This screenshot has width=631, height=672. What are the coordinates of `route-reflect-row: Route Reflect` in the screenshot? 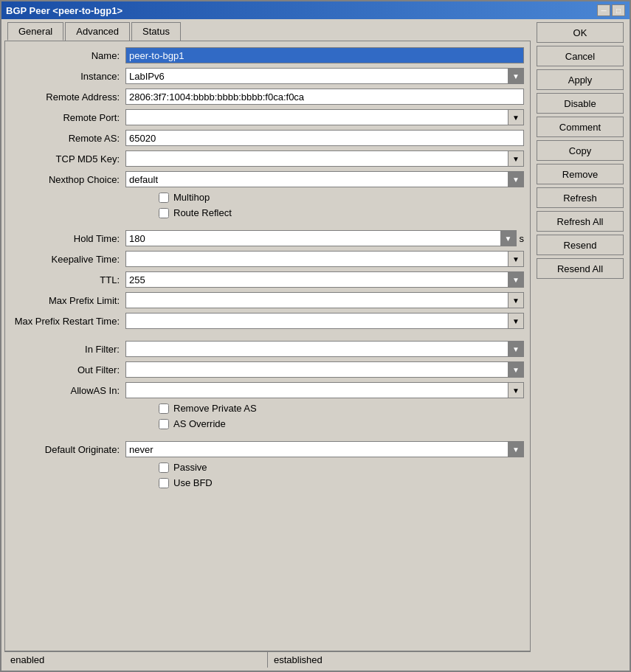 It's located at (267, 212).